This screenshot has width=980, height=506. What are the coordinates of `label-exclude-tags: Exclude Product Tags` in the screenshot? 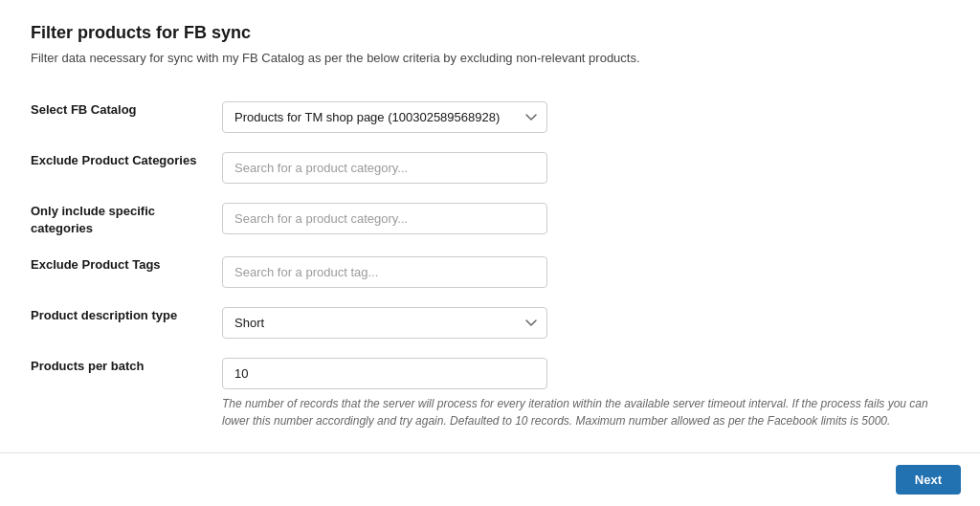 It's located at (126, 272).